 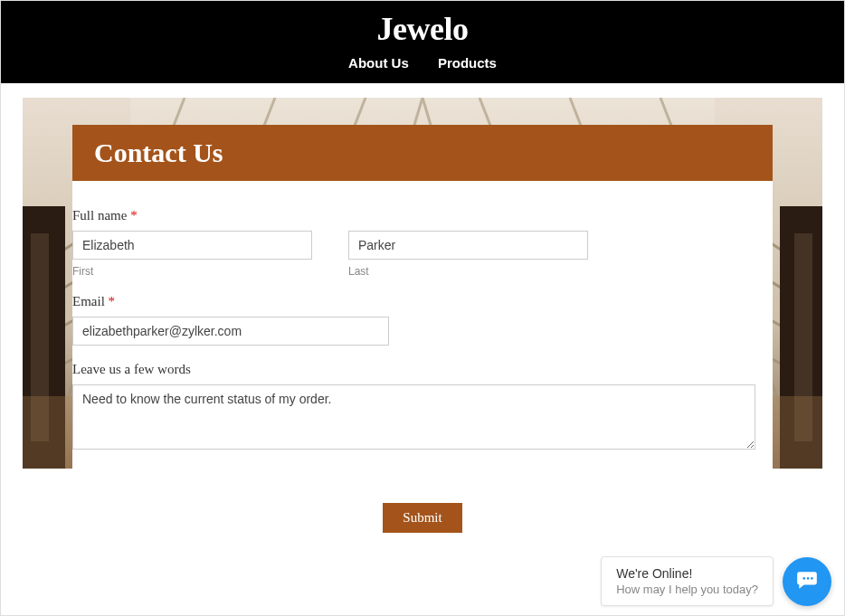 What do you see at coordinates (807, 582) in the screenshot?
I see `chat-icon` at bounding box center [807, 582].